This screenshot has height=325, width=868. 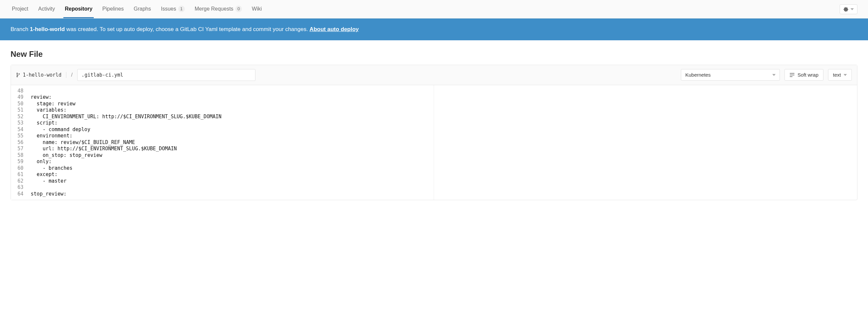 What do you see at coordinates (840, 75) in the screenshot?
I see `mode-select: text` at bounding box center [840, 75].